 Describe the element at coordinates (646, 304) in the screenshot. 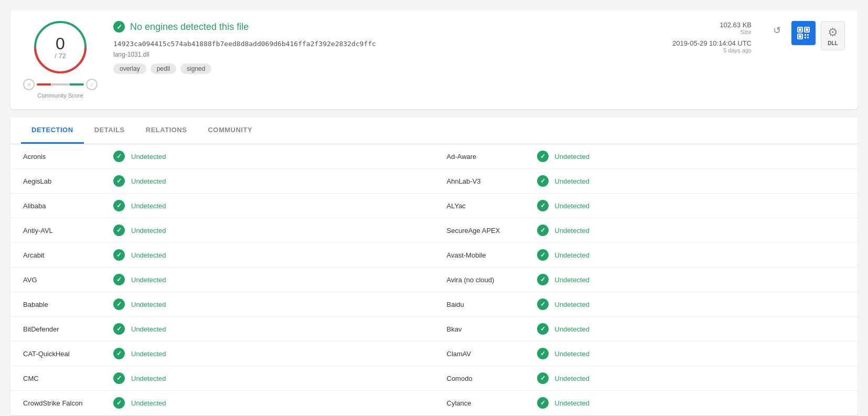

I see `detection-row: Baidu Undetected` at that location.